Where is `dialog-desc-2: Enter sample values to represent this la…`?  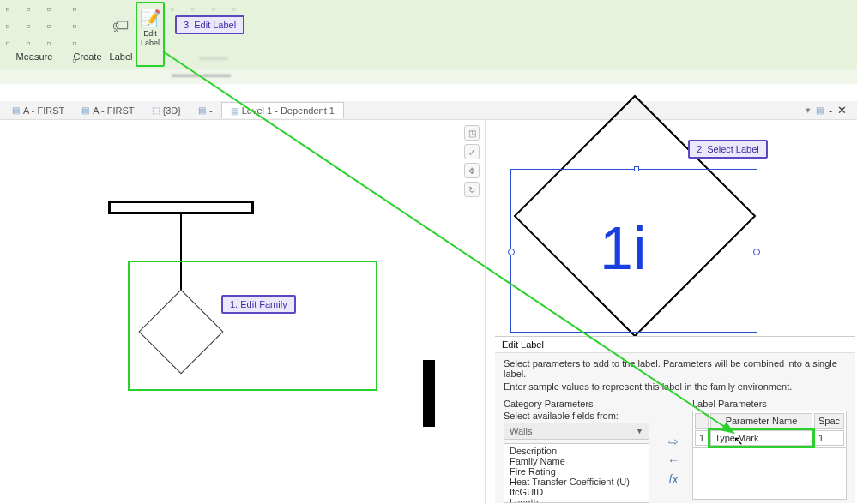
dialog-desc-2: Enter sample values to represent this la… is located at coordinates (675, 387).